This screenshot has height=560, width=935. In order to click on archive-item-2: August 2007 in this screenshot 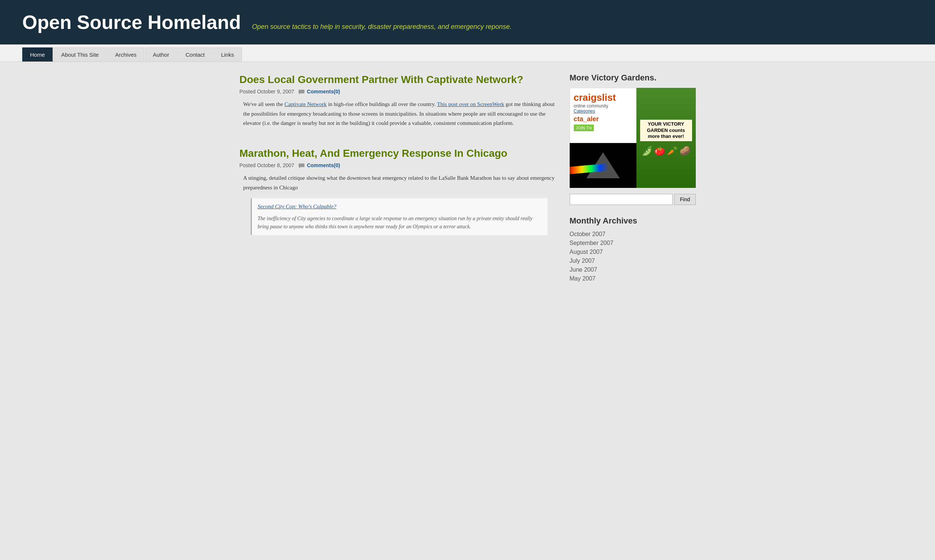, I will do `click(633, 252)`.